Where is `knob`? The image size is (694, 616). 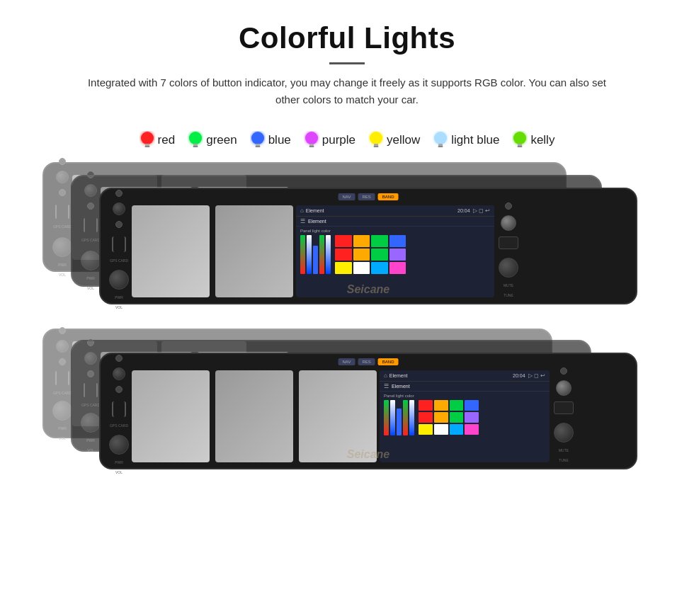 knob is located at coordinates (91, 358).